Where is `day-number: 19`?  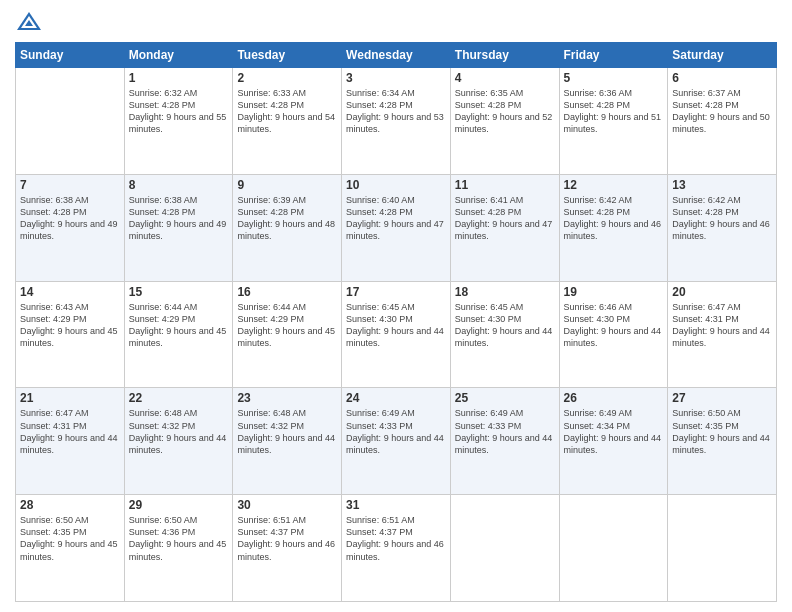
day-number: 19 is located at coordinates (614, 292).